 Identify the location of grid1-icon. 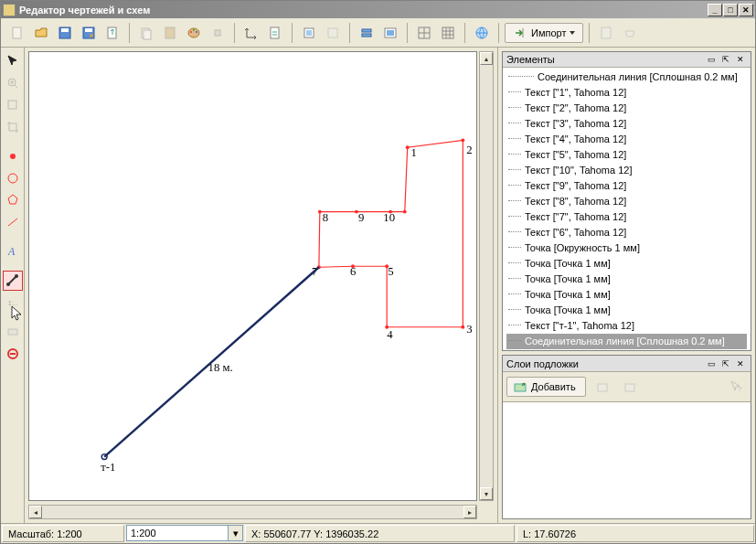
(424, 33).